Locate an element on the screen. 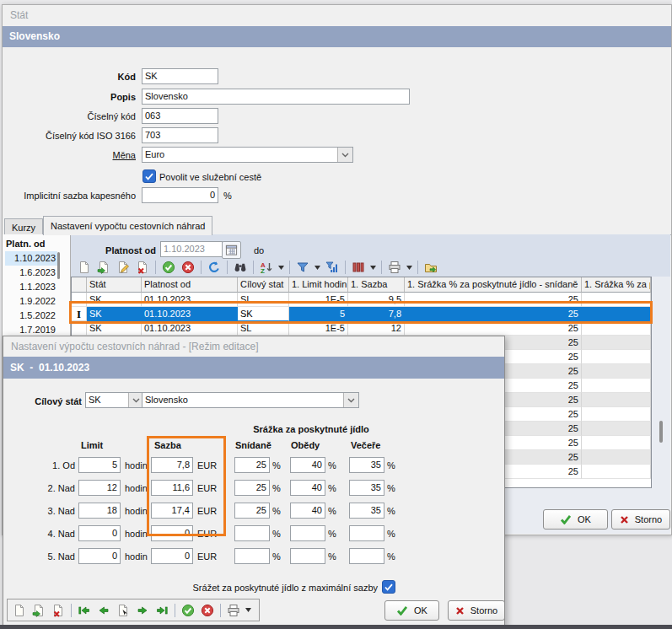 The width and height of the screenshot is (672, 629). validity-date-item: 1.1.2023 is located at coordinates (31, 287).